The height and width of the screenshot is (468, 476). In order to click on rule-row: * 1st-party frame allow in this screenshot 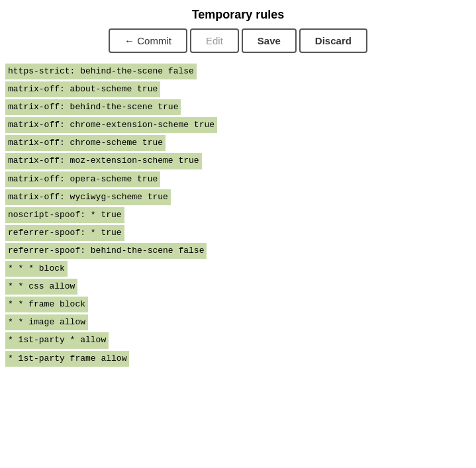, I will do `click(238, 359)`.